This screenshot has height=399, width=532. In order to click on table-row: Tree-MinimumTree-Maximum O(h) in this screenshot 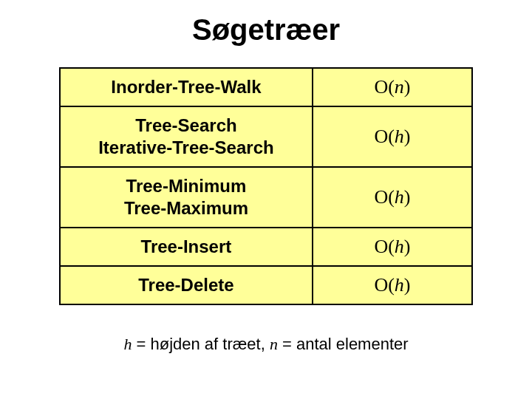, I will do `click(266, 197)`.